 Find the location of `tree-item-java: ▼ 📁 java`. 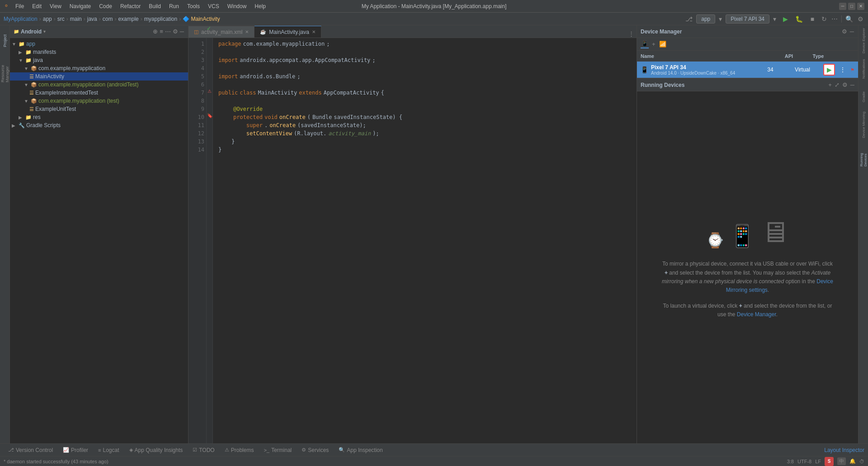

tree-item-java: ▼ 📁 java is located at coordinates (99, 60).